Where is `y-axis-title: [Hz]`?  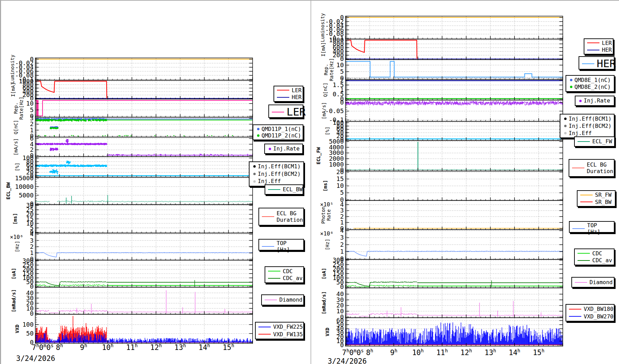 y-axis-title: [Hz] is located at coordinates (17, 247).